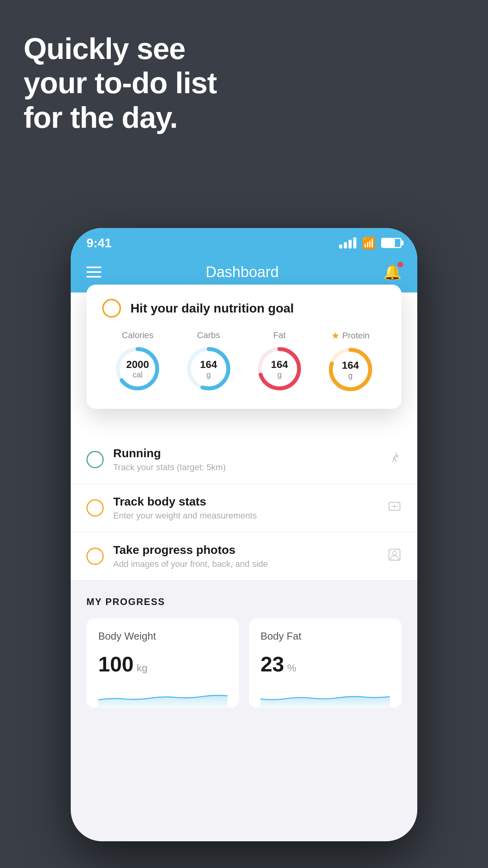  Describe the element at coordinates (325, 696) in the screenshot. I see `body-fat-chart` at that location.